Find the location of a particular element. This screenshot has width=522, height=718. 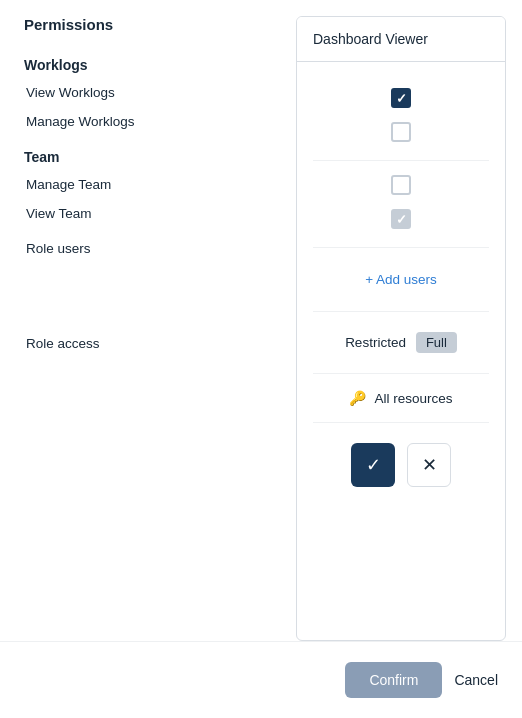

bottom-bar: Confirm Cancel is located at coordinates (261, 680).